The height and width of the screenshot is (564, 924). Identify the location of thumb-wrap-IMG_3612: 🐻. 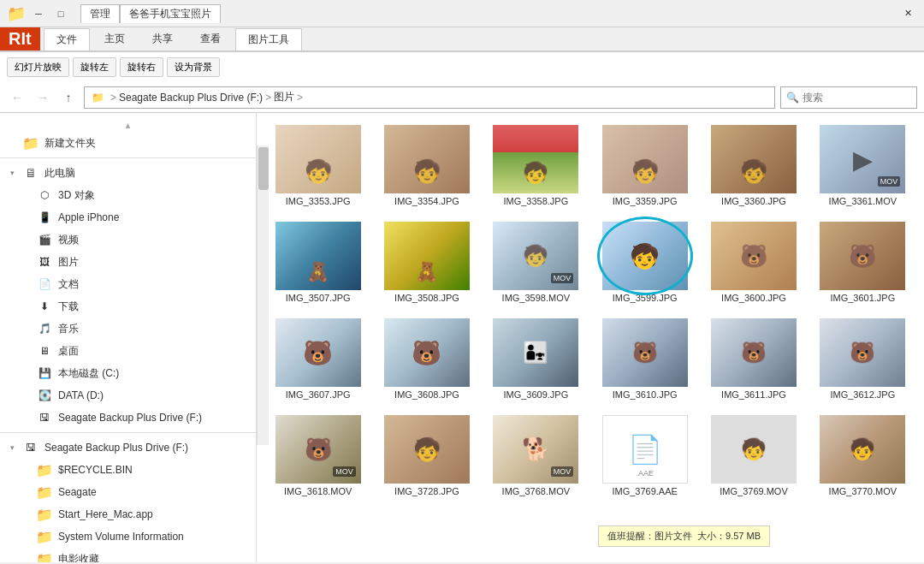
(862, 353).